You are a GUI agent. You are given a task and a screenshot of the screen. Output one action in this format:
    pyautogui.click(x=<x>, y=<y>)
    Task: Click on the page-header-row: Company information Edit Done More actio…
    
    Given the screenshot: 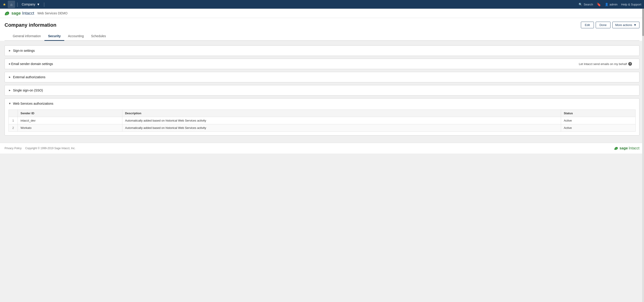 What is the action you would take?
    pyautogui.click(x=322, y=25)
    